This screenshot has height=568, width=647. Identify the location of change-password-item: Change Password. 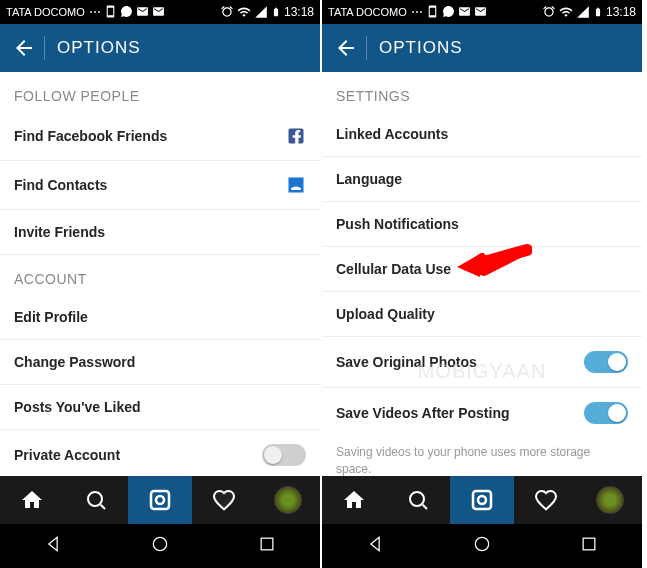
(160, 362).